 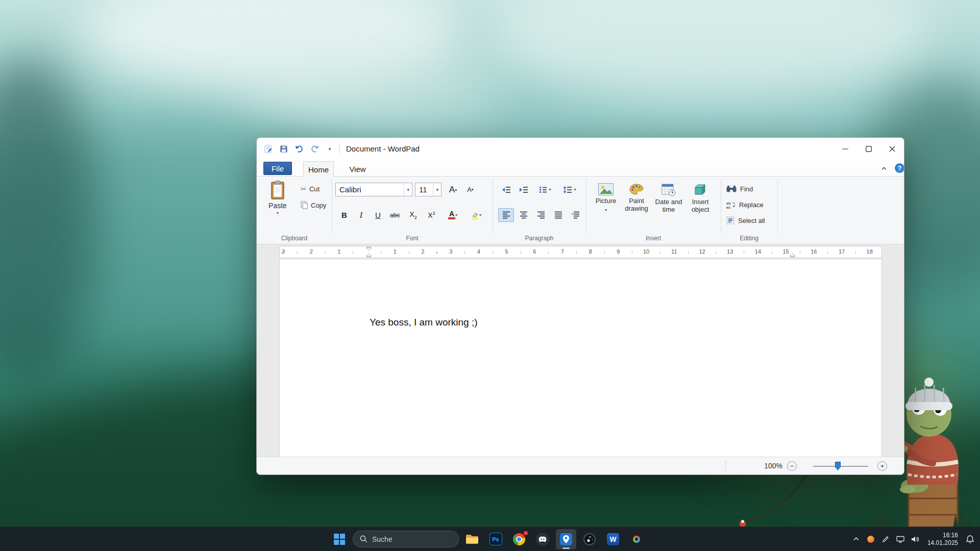 I want to click on right-indent-marker, so click(x=792, y=255).